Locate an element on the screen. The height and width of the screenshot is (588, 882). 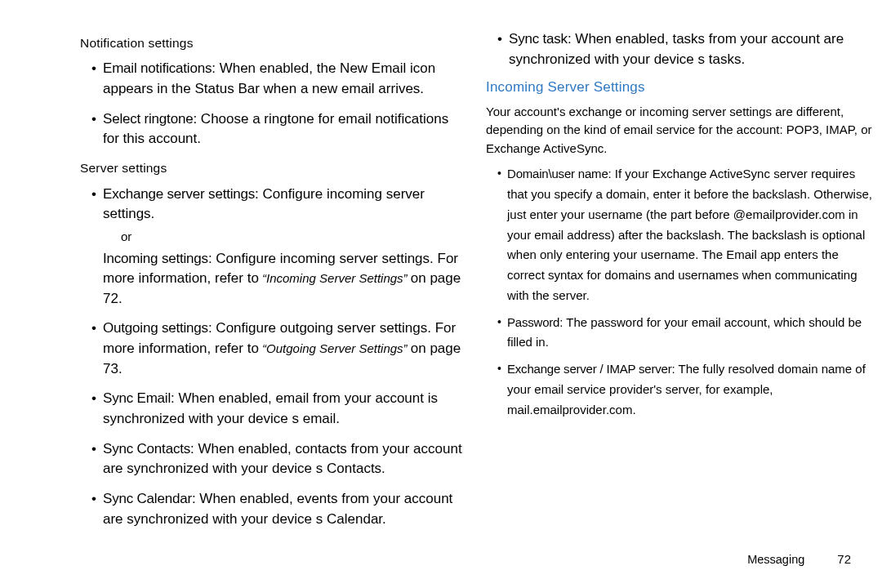
list-item: Email notifications: When enabled, the N… is located at coordinates (279, 78).